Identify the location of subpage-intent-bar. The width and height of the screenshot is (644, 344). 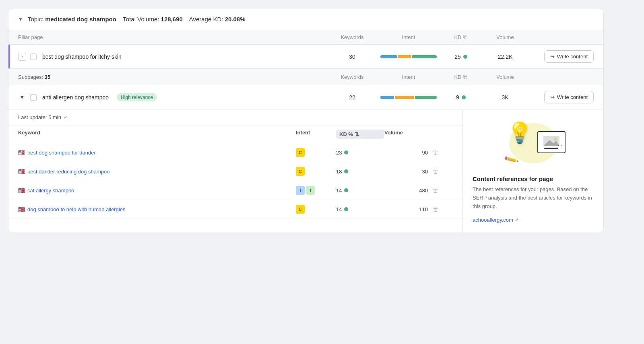
(409, 97).